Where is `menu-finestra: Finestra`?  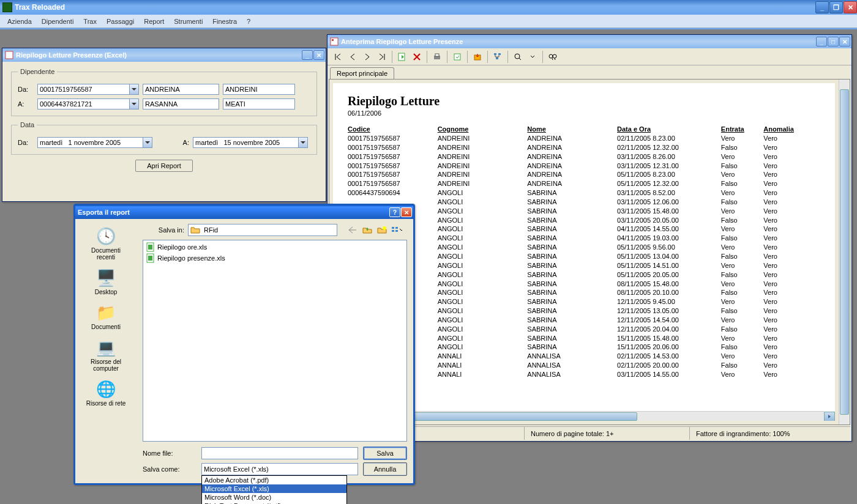 menu-finestra: Finestra is located at coordinates (225, 21).